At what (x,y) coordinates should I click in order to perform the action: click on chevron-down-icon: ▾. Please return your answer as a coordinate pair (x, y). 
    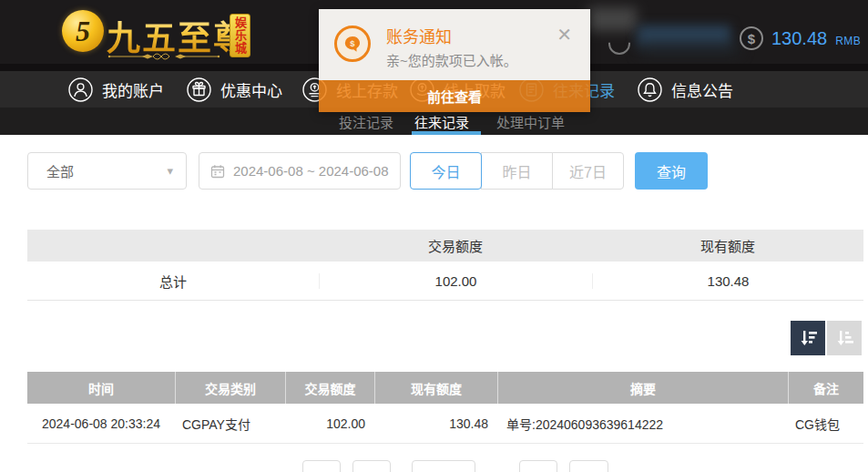
    Looking at the image, I should click on (169, 171).